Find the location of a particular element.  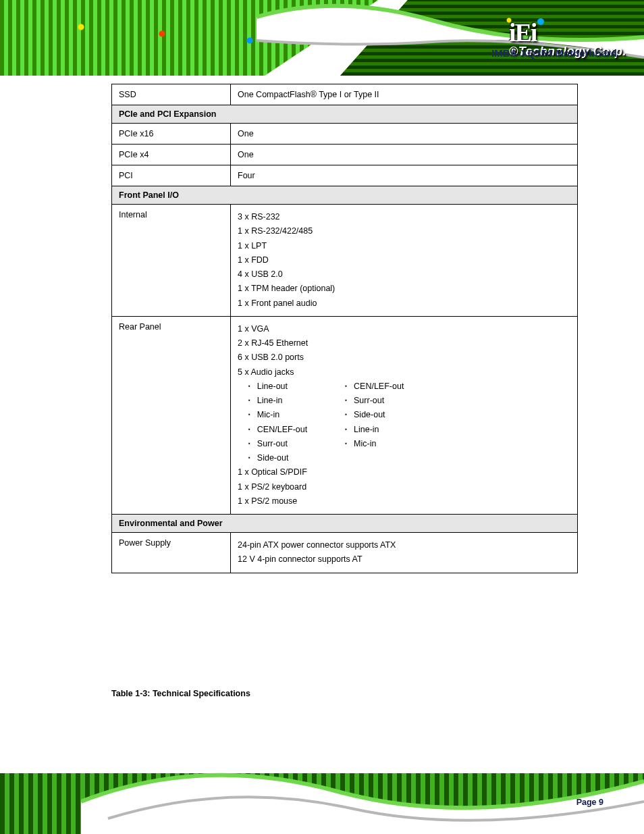

bottom-banner: Page 9 is located at coordinates (322, 794).